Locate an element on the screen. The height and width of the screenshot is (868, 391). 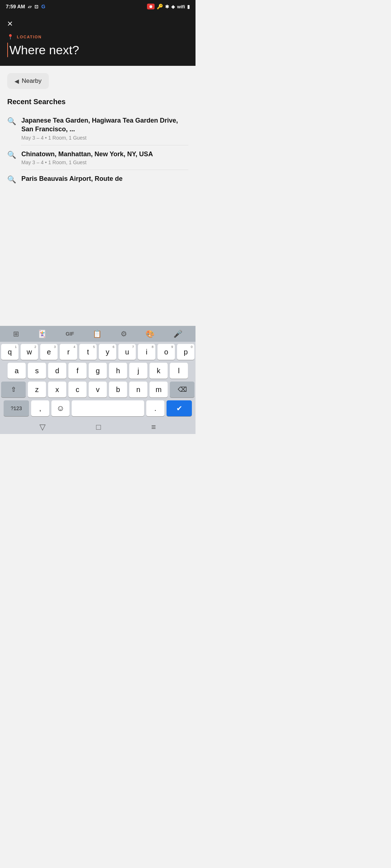
key-w: 2w is located at coordinates (29, 352).